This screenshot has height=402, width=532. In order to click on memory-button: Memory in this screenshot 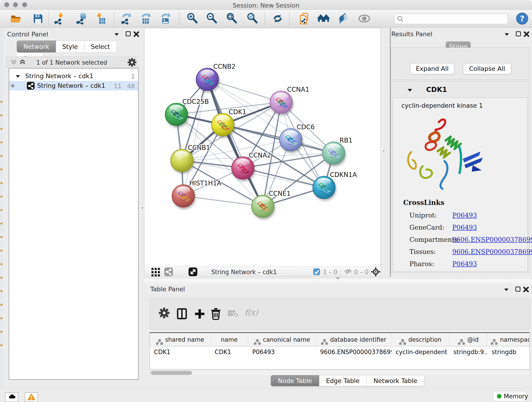, I will do `click(510, 396)`.